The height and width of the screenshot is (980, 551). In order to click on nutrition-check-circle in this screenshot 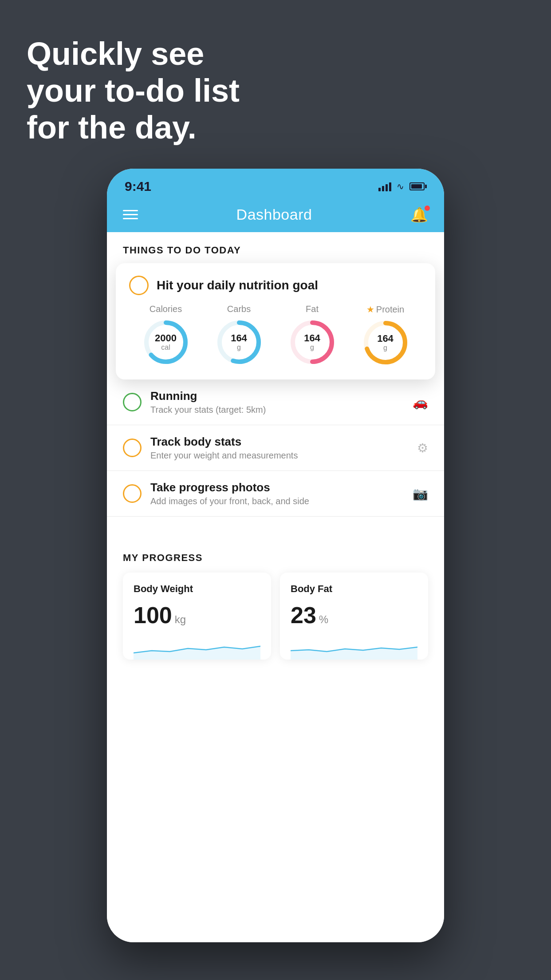, I will do `click(139, 285)`.